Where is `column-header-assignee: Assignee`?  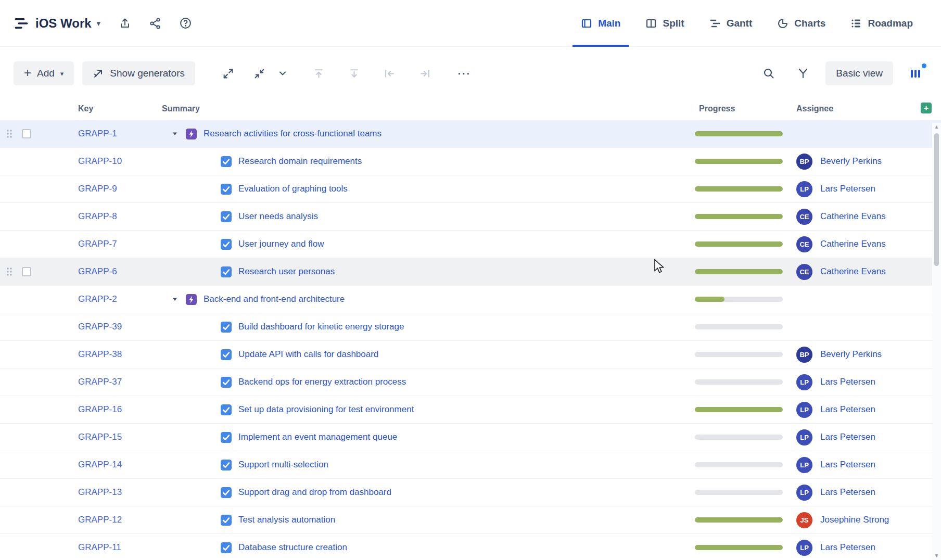
column-header-assignee: Assignee is located at coordinates (864, 107).